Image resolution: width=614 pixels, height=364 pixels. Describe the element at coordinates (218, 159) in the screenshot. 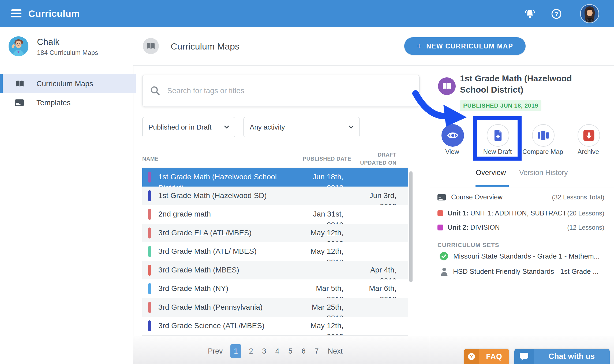

I see `column-header-name: NAME` at that location.